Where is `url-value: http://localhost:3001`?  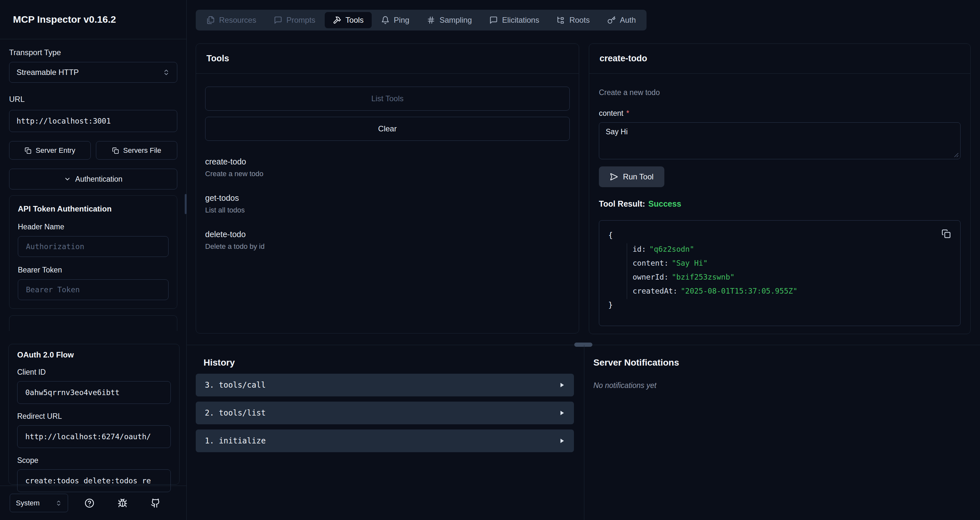 url-value: http://localhost:3001 is located at coordinates (64, 121).